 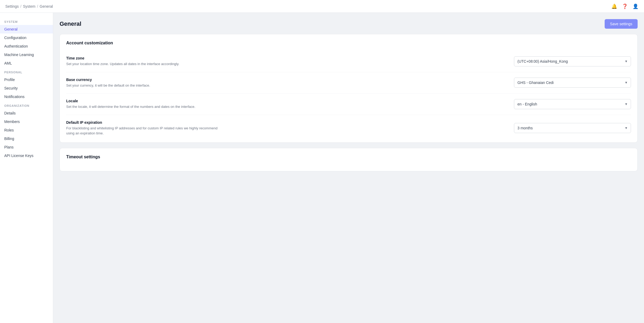 What do you see at coordinates (322, 6) in the screenshot?
I see `topbar: Settings / System / General 🔔 ❓ 👤` at bounding box center [322, 6].